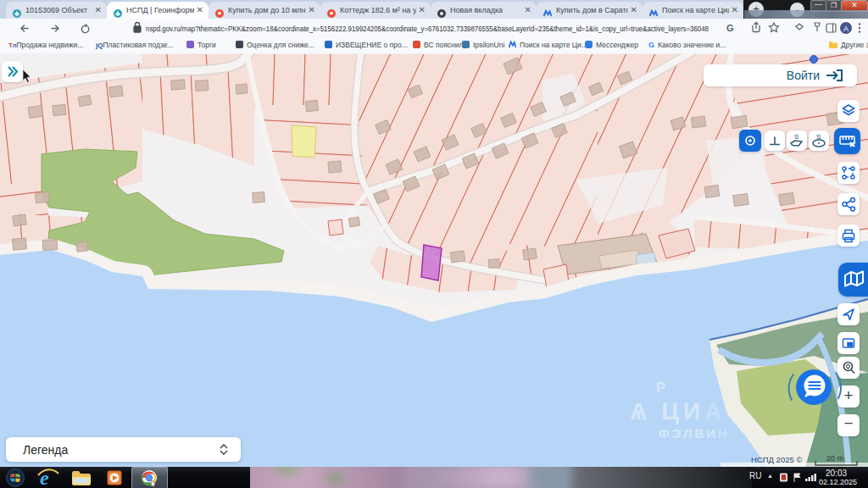 The image size is (868, 488). What do you see at coordinates (731, 28) in the screenshot?
I see `svg-text: G` at bounding box center [731, 28].